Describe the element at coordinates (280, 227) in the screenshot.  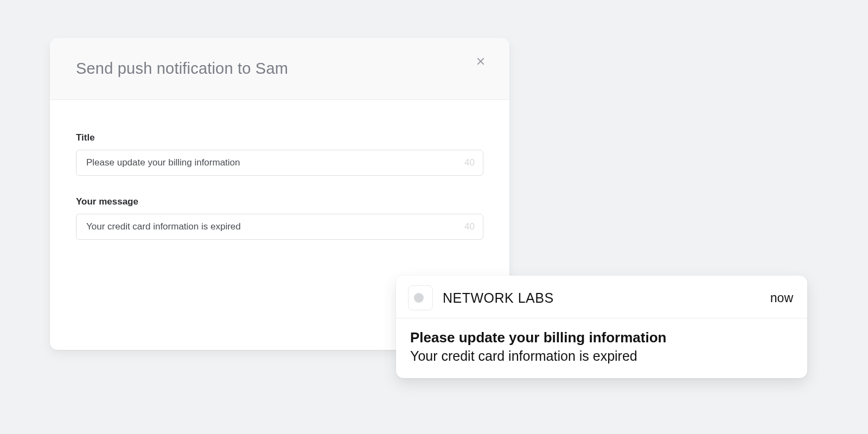
I see `message-input-wrap: 40` at that location.